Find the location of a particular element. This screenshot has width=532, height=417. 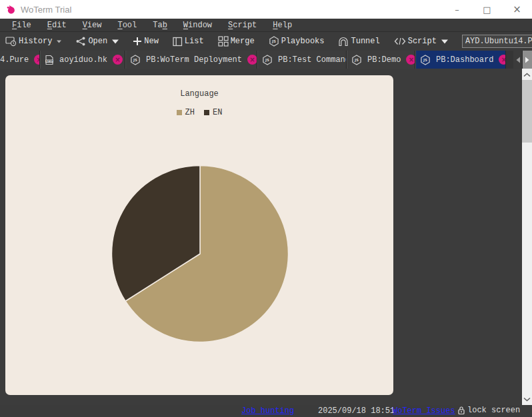

pie-chart is located at coordinates (200, 254).